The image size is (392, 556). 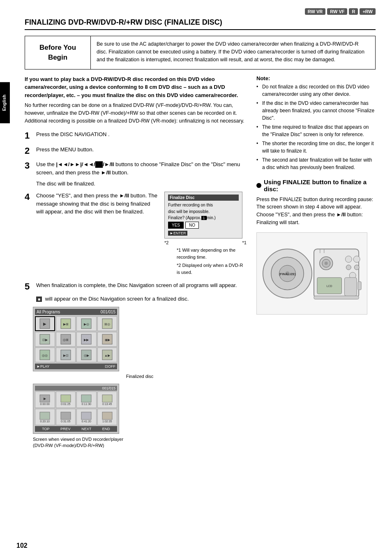 I want to click on disc-nav2-cell: ▶ 0:00:00, so click(x=45, y=400).